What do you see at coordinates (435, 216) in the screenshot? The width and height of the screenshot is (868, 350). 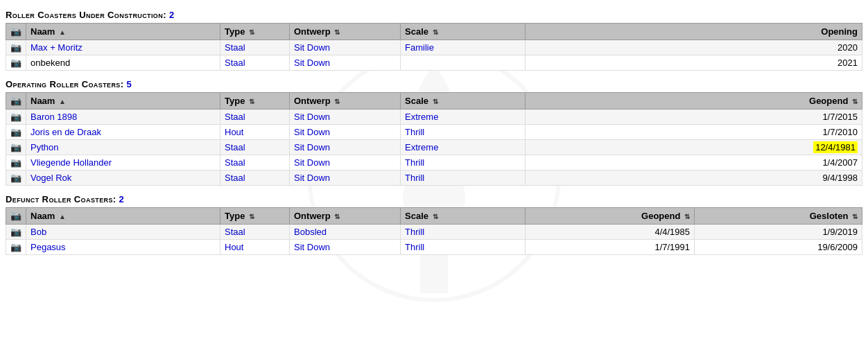 I see `sort-scale-def: ⇅` at bounding box center [435, 216].